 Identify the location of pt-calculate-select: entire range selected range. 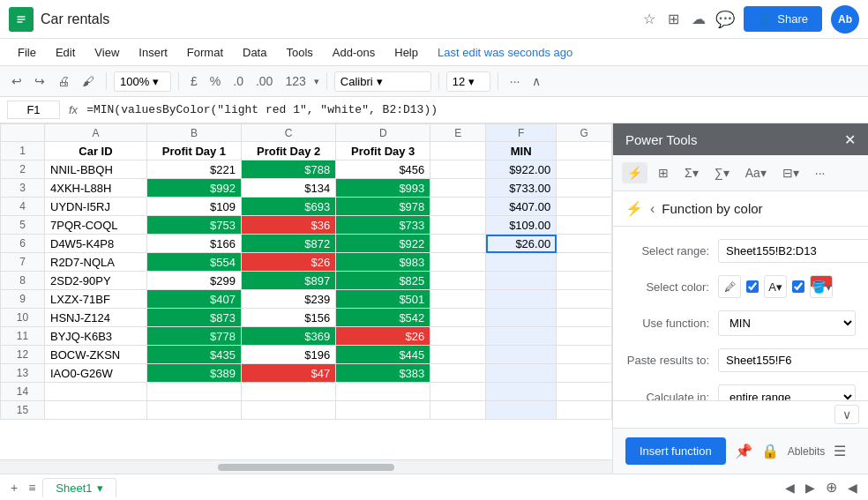
(787, 392).